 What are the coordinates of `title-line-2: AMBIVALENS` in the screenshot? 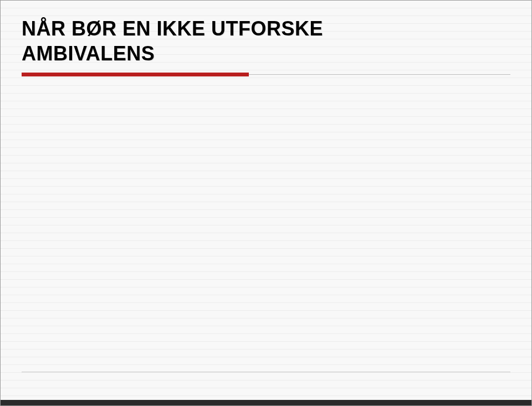 It's located at (88, 53).